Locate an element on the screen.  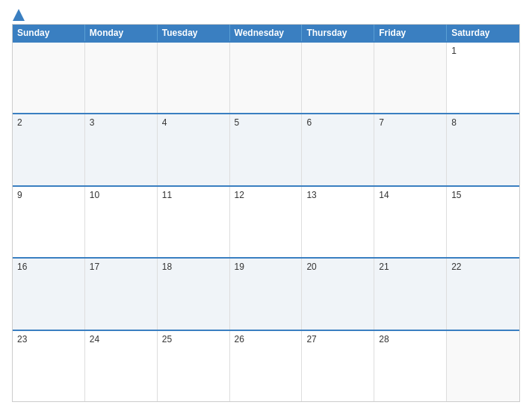
day-number: 16 is located at coordinates (49, 267).